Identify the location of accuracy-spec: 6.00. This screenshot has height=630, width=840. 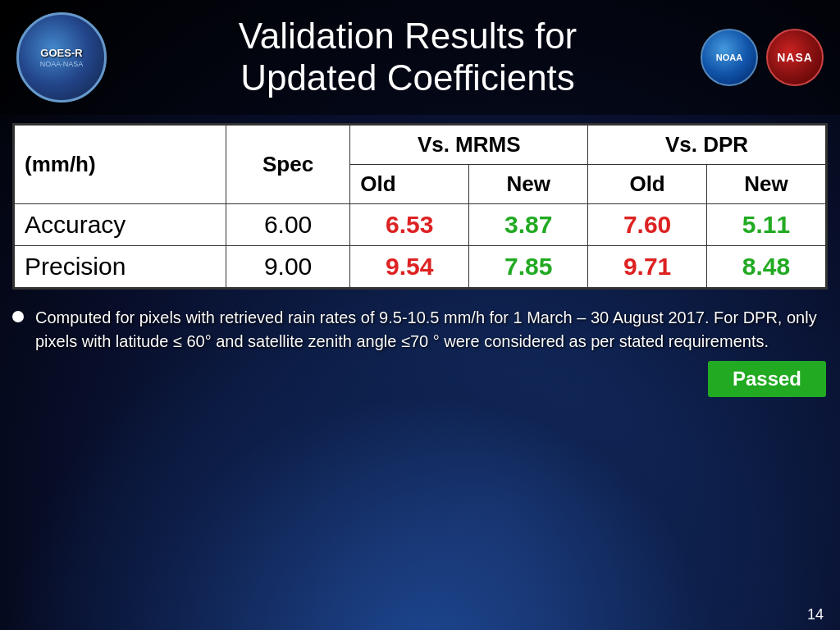
(287, 225).